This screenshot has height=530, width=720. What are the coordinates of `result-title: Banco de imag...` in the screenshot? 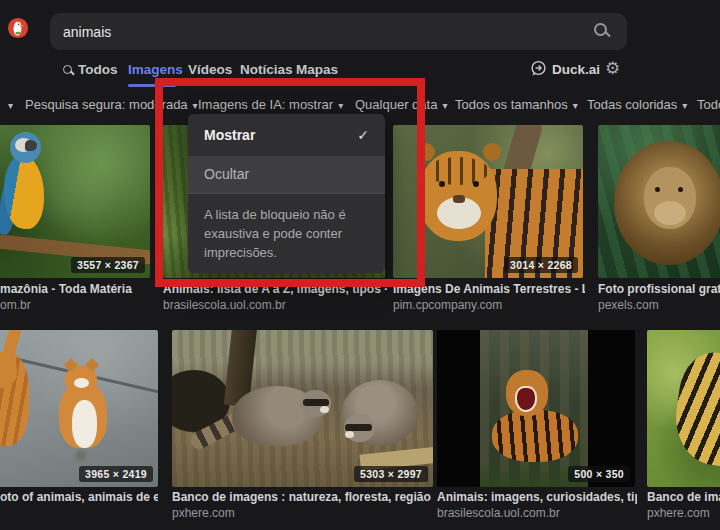 It's located at (684, 497).